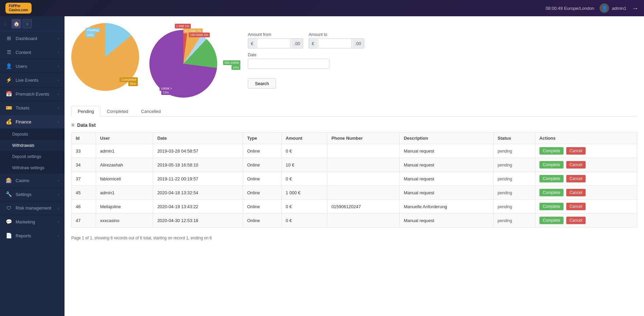 The image size is (644, 316). I want to click on table-head: Id User Date Type Amount Phone Number De…, so click(354, 138).